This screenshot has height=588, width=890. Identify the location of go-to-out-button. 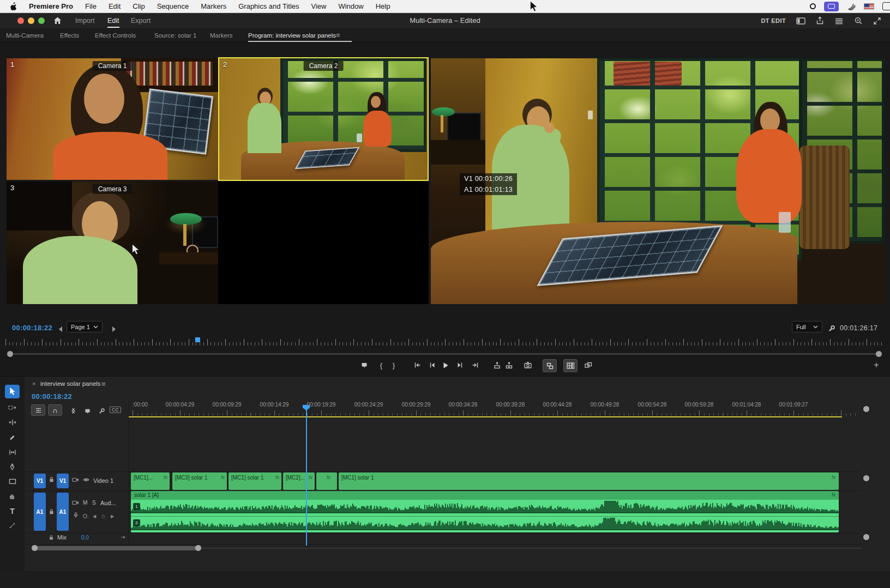
(475, 365).